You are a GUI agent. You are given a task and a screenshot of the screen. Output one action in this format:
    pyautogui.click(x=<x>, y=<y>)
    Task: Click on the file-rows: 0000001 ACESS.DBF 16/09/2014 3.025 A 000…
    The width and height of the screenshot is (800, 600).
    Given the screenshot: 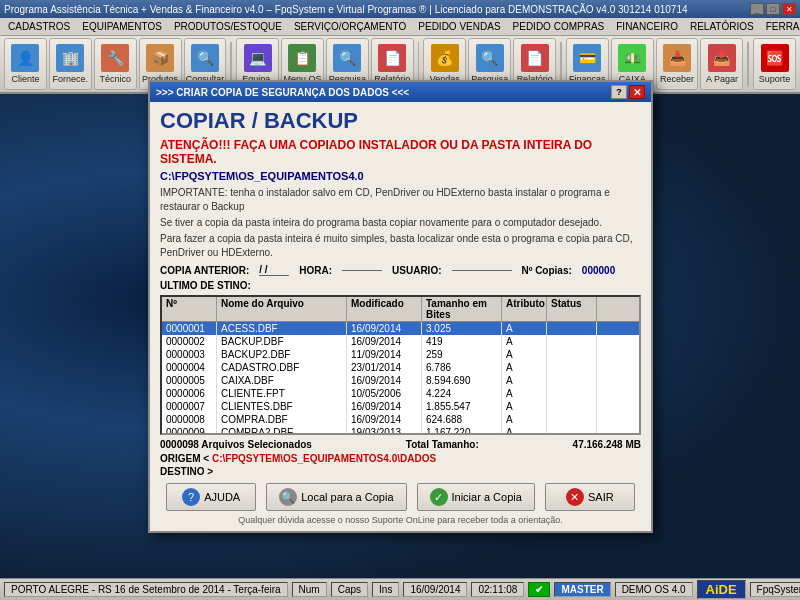 What is the action you would take?
    pyautogui.click(x=400, y=378)
    